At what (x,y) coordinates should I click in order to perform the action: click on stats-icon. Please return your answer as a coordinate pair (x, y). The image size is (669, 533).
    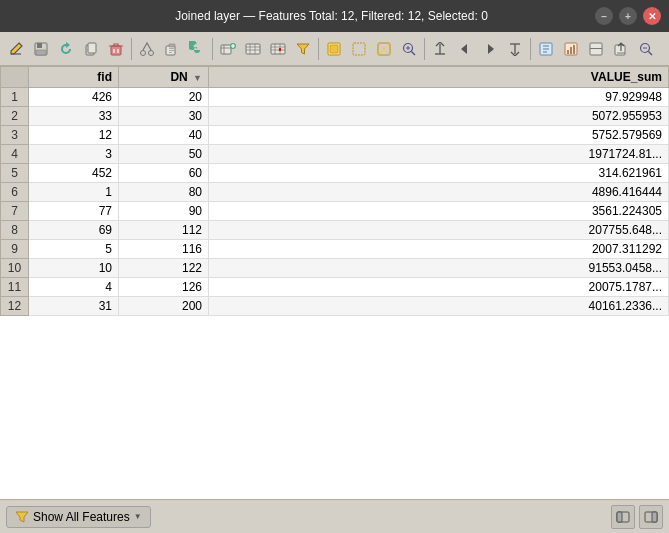
    Looking at the image, I should click on (571, 49).